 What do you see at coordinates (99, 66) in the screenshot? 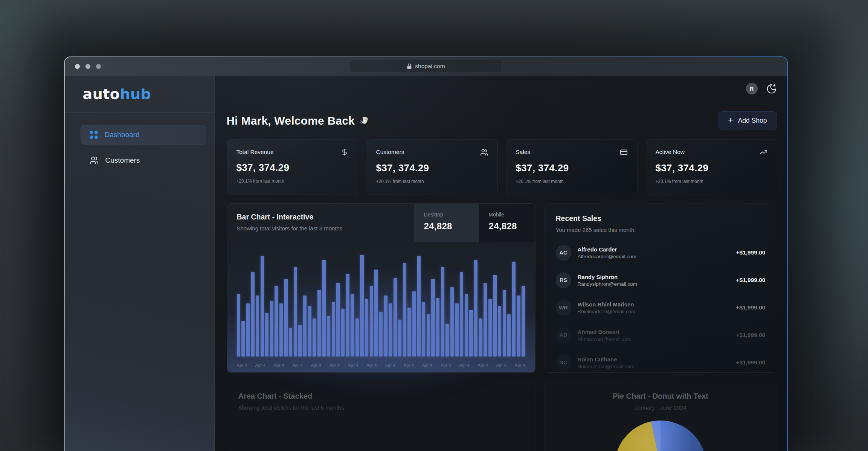
I see `maximize-window-button` at bounding box center [99, 66].